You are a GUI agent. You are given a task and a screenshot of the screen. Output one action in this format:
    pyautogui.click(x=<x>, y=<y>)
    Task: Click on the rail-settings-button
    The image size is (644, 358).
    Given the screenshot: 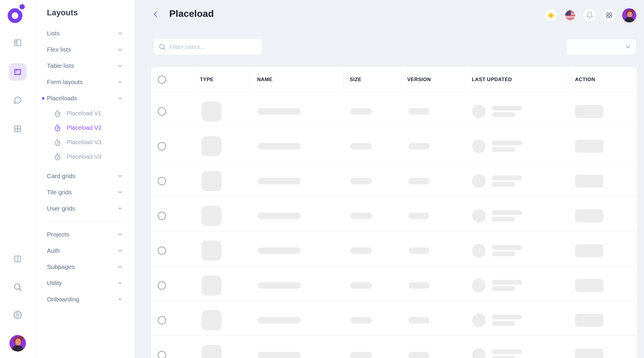 What is the action you would take?
    pyautogui.click(x=18, y=315)
    